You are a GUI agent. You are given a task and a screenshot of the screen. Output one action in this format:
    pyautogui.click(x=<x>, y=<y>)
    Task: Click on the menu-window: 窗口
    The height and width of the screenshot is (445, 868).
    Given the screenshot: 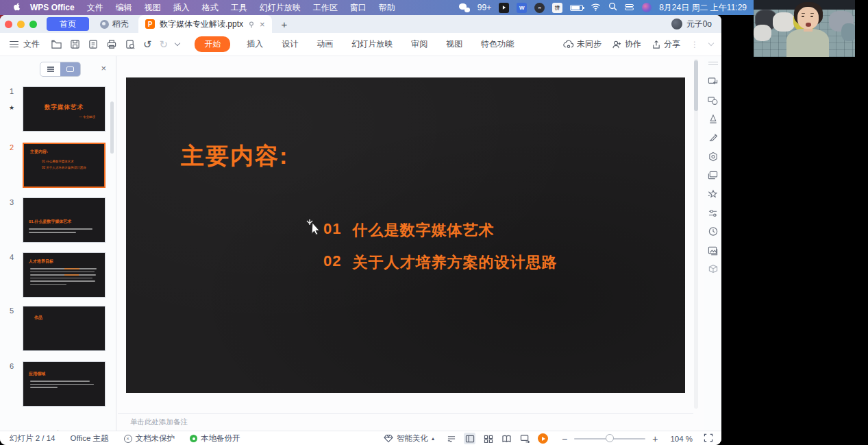 What is the action you would take?
    pyautogui.click(x=358, y=8)
    